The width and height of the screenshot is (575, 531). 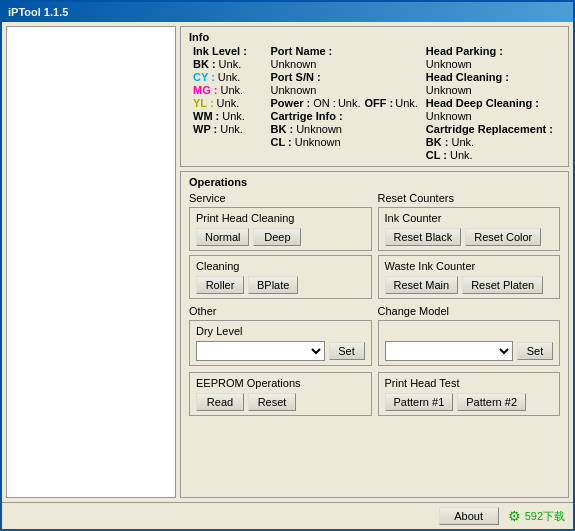 I want to click on cy-value: Unk., so click(x=230, y=77).